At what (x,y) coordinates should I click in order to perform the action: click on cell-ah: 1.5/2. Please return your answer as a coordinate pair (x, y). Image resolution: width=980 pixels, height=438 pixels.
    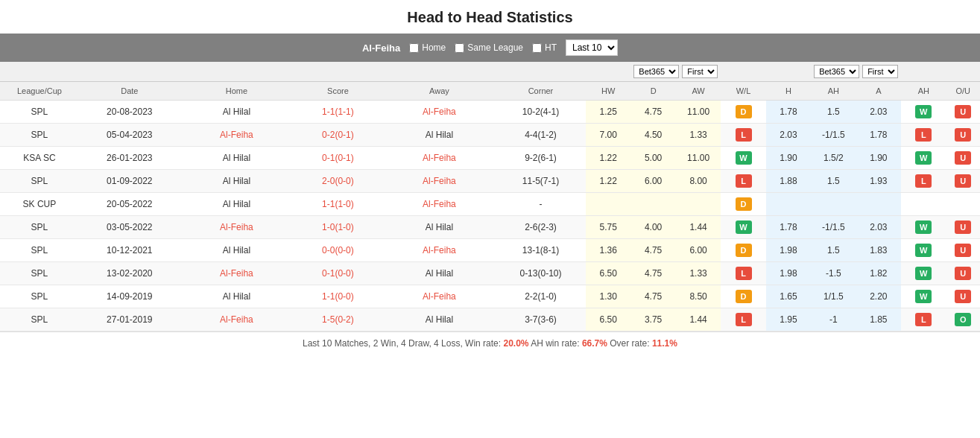
    Looking at the image, I should click on (833, 158).